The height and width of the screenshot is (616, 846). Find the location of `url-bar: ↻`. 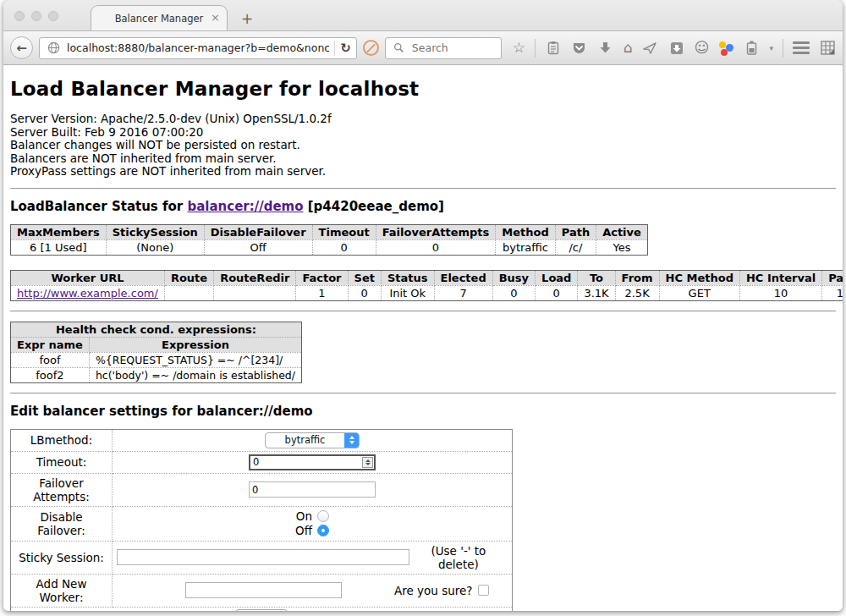

url-bar: ↻ is located at coordinates (198, 48).